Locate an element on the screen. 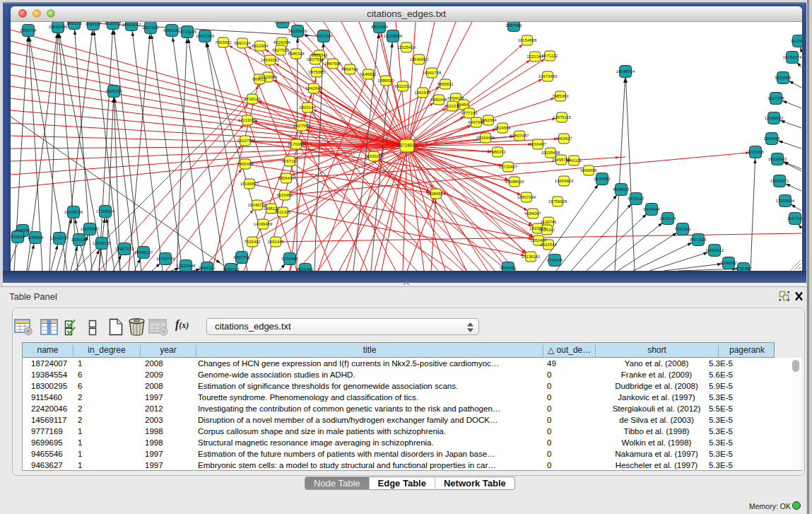 This screenshot has height=514, width=812. svg-text: 1691445 is located at coordinates (276, 242).